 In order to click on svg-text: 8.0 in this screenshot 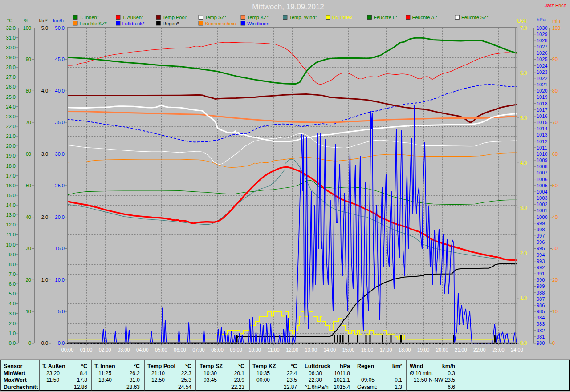, I will do `click(12, 264)`.